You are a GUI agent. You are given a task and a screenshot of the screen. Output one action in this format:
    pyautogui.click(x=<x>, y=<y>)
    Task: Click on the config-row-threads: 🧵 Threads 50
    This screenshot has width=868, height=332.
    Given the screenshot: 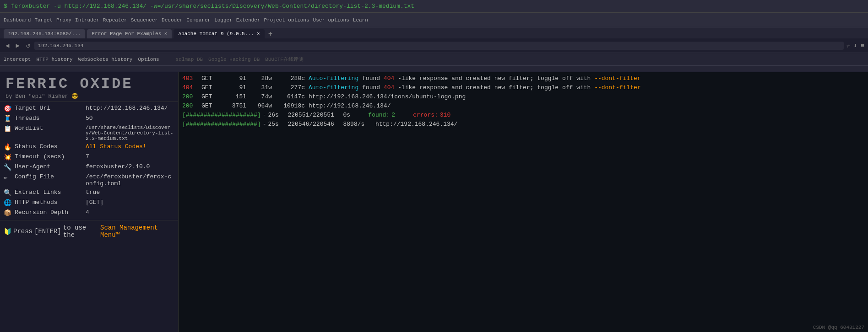 What is the action you would take?
    pyautogui.click(x=89, y=119)
    